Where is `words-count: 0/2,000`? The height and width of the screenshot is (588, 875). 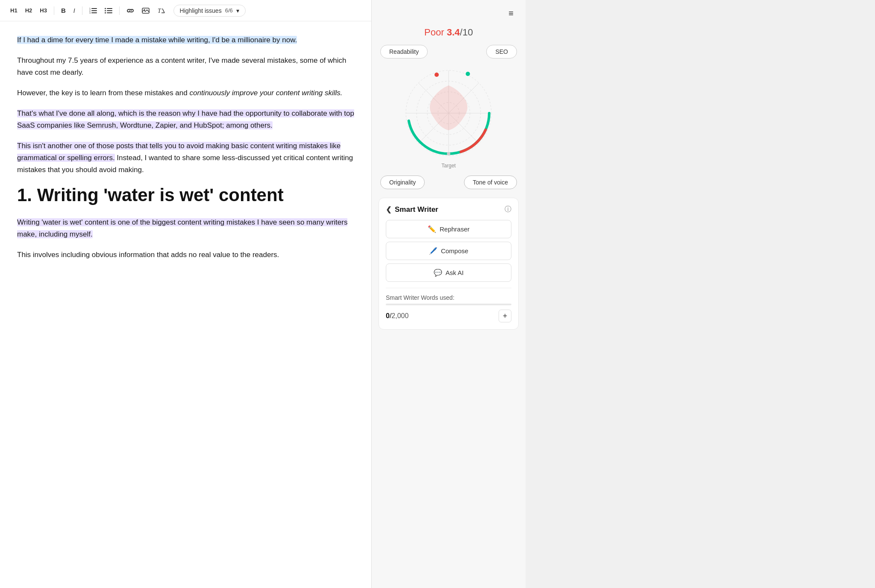 words-count: 0/2,000 is located at coordinates (397, 316).